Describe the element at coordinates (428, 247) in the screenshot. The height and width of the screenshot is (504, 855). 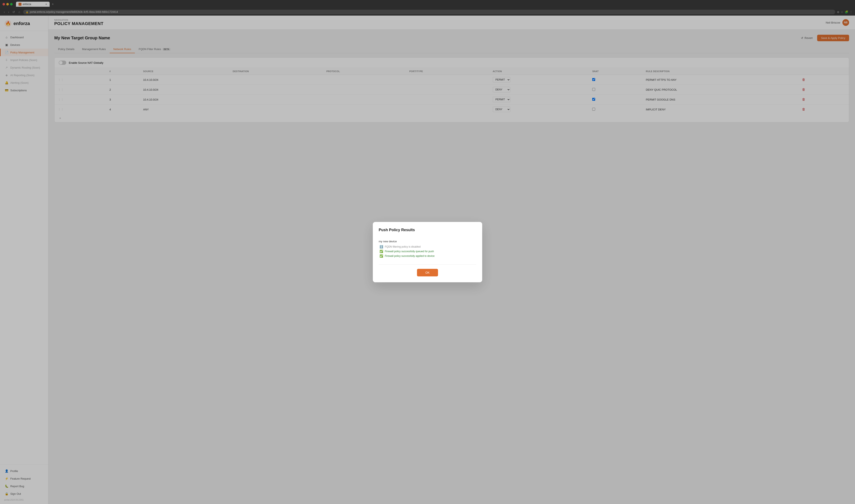
I see `result-item-fqdn: ℹ️ FQDN filtering policy is disabled` at that location.